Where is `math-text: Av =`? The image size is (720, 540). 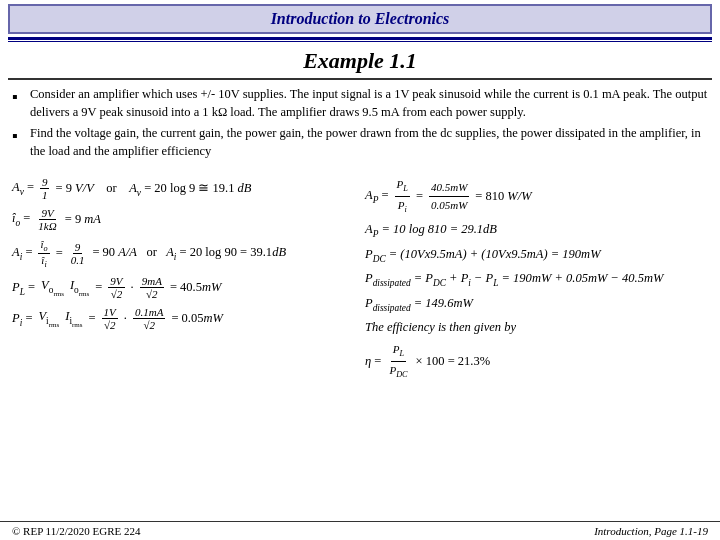 math-text: Av = is located at coordinates (23, 188).